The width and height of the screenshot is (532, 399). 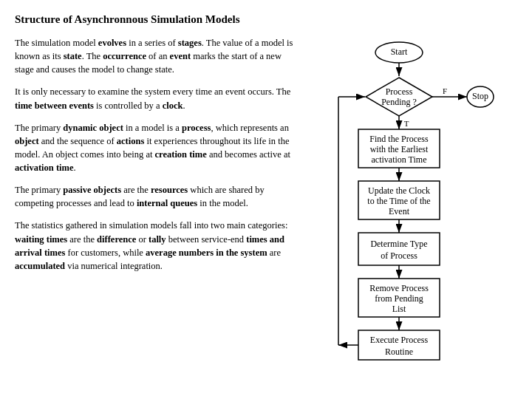 I want to click on diamond-label-line2: Pending ?, so click(x=399, y=102).